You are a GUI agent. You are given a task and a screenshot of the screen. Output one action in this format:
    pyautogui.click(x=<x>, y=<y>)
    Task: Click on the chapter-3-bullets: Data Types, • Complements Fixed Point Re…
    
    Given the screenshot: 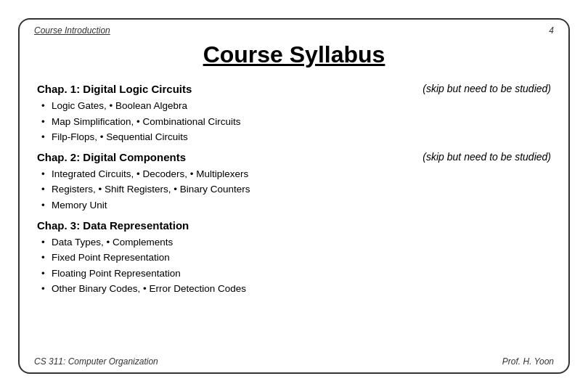 What is the action you would take?
    pyautogui.click(x=294, y=266)
    